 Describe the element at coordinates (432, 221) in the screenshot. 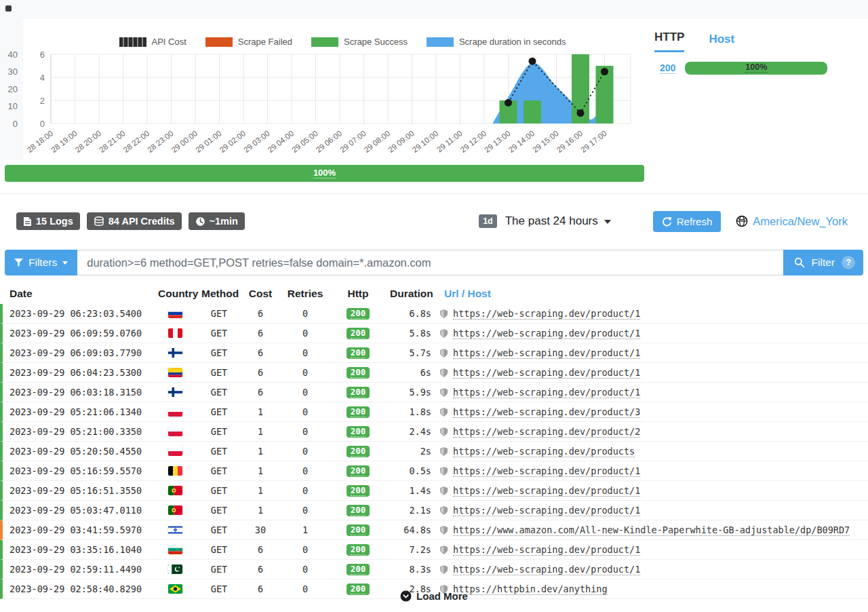

I see `stats-row: 15 Logs 84 API Credits ~1min 1d` at that location.